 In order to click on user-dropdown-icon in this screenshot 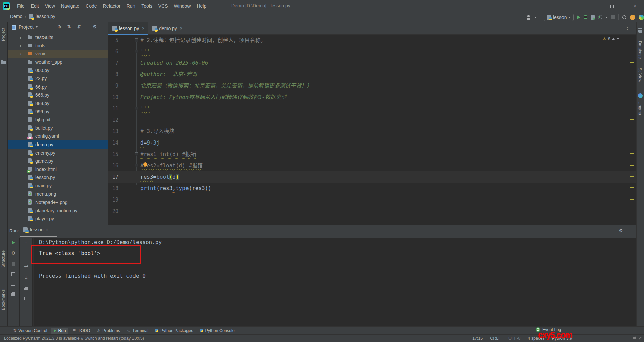, I will do `click(536, 17)`.